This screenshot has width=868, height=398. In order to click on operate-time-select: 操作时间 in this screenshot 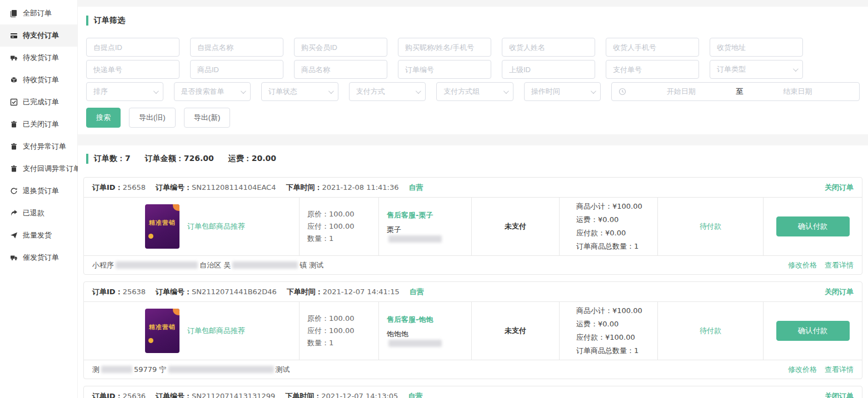, I will do `click(562, 92)`.